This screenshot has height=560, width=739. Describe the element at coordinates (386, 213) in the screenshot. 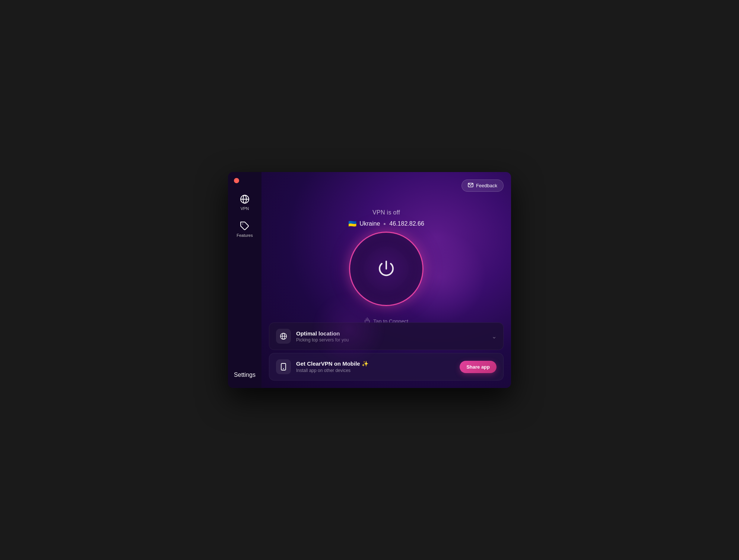

I see `vpn-status-text: VPN is off` at that location.